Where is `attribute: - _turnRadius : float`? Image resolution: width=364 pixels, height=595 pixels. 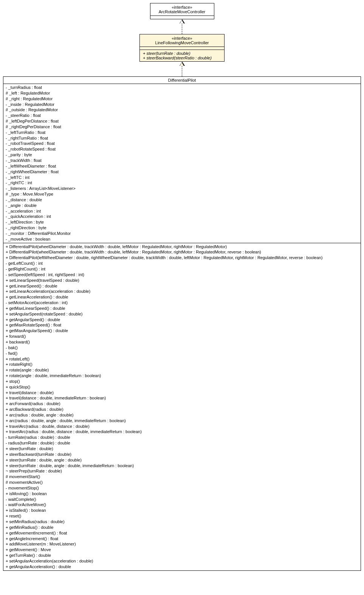
attribute: - _turnRadius : float is located at coordinates (182, 88).